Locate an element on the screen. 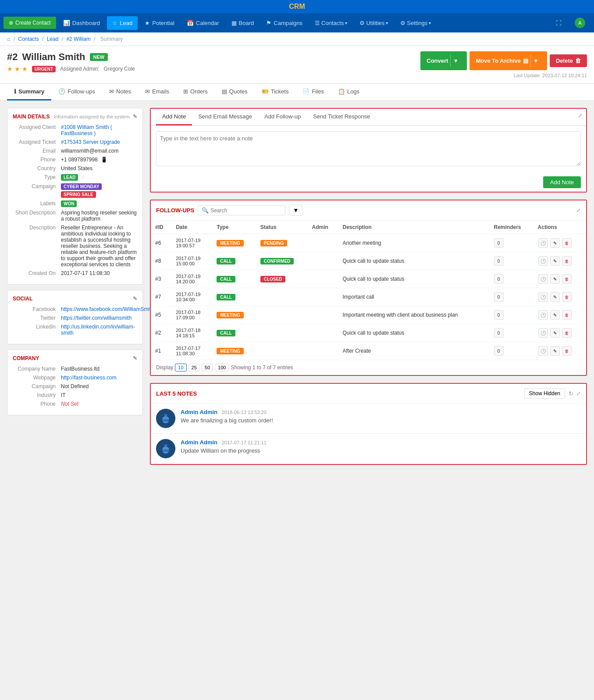 Image resolution: width=594 pixels, height=700 pixels. social-section: SOCIAL ✎ Facebook https://www.facebook.c… is located at coordinates (75, 317).